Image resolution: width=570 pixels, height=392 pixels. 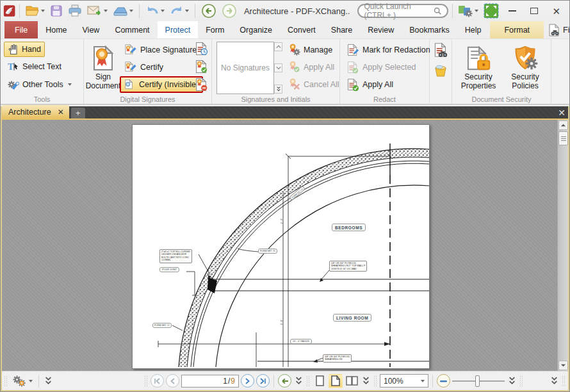 I want to click on maximize-button, so click(x=534, y=11).